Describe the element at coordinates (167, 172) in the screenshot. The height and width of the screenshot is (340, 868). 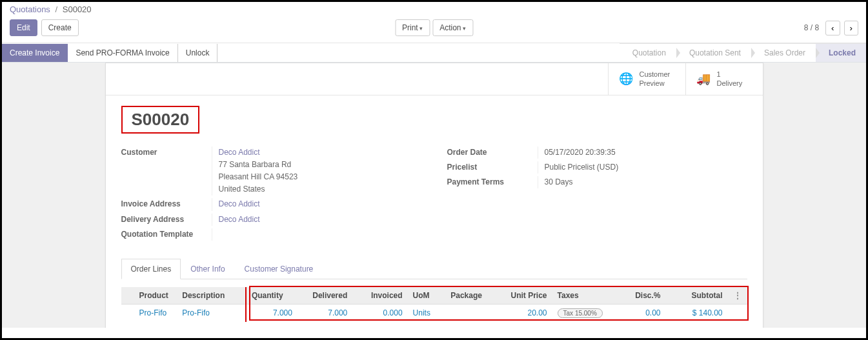
I see `customer-label: Customer` at that location.